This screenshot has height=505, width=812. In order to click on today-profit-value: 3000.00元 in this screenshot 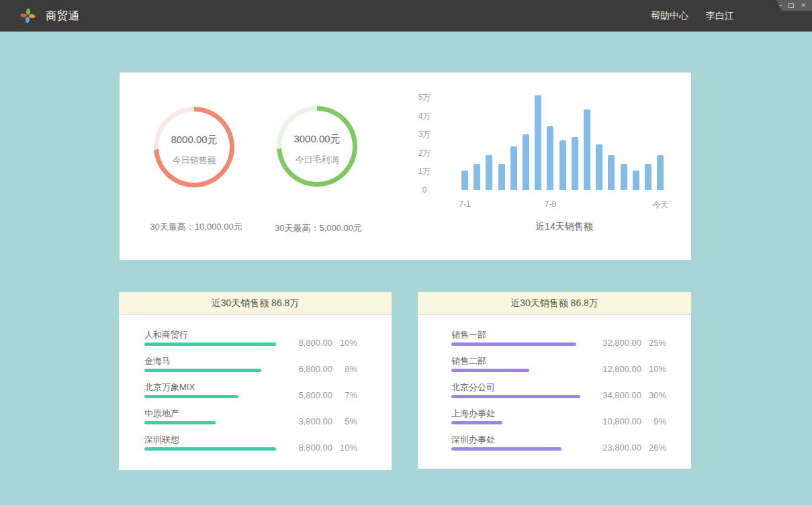, I will do `click(317, 140)`.